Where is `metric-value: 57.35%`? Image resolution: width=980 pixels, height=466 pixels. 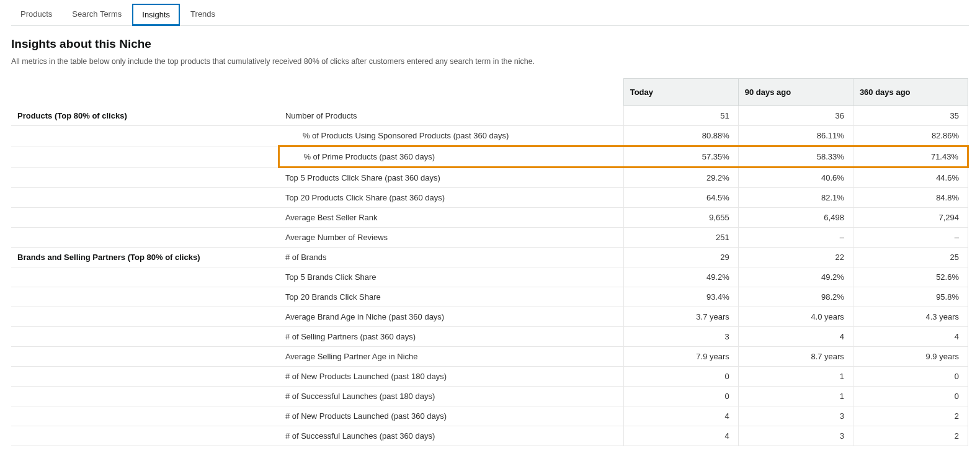 metric-value: 57.35% is located at coordinates (681, 157).